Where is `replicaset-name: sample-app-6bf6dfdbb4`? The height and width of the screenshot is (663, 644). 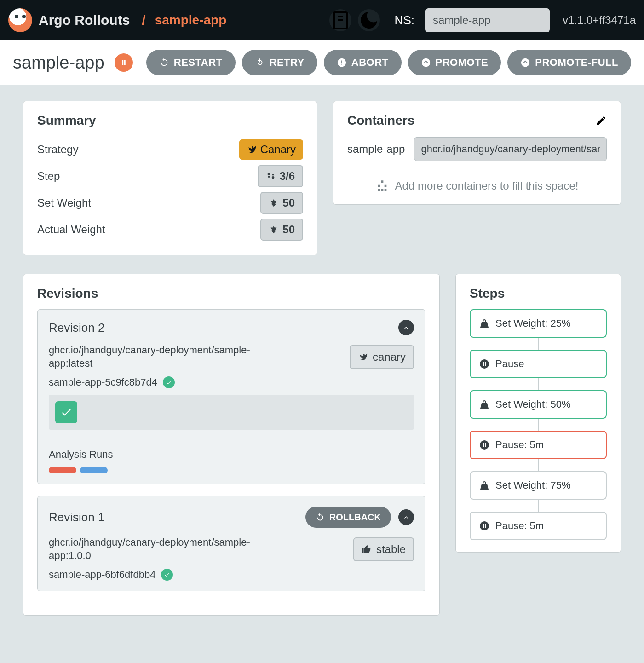
replicaset-name: sample-app-6bf6dfdbb4 is located at coordinates (102, 575).